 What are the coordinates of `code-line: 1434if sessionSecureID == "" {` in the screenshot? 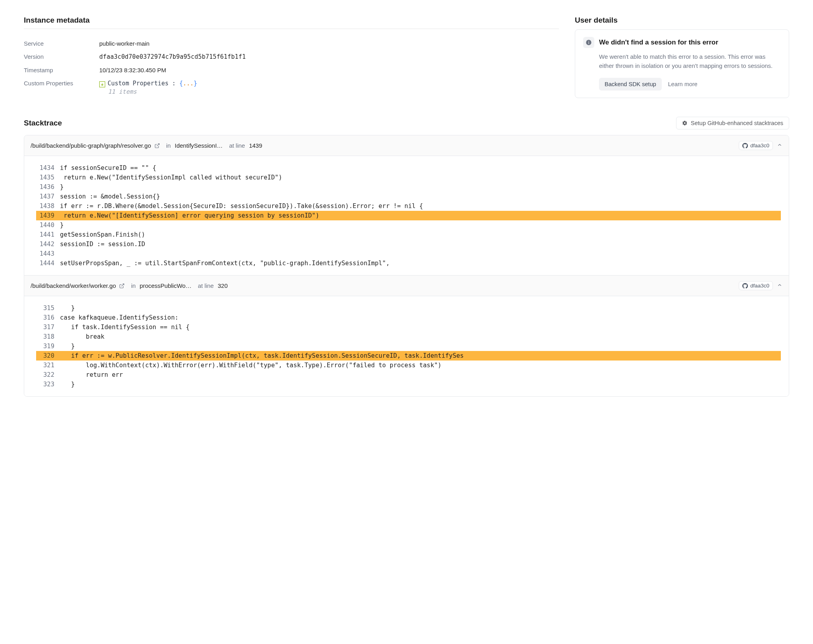 It's located at (408, 168).